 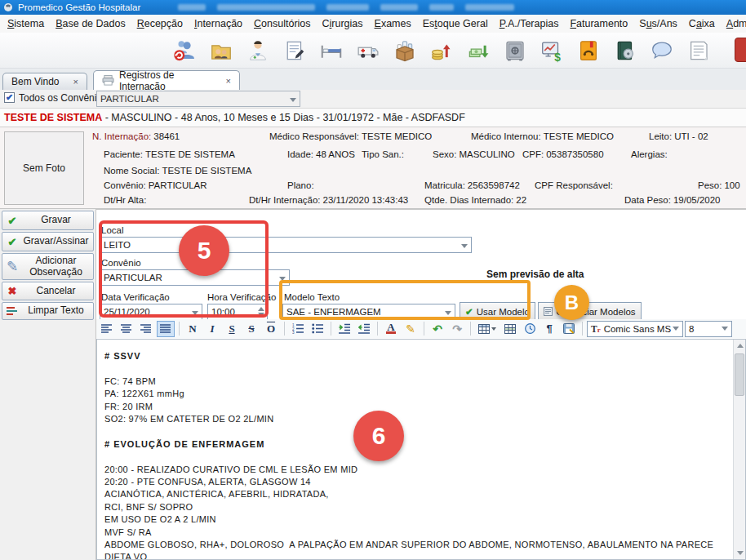 What do you see at coordinates (702, 24) in the screenshot?
I see `menu-caixa: Caixa` at bounding box center [702, 24].